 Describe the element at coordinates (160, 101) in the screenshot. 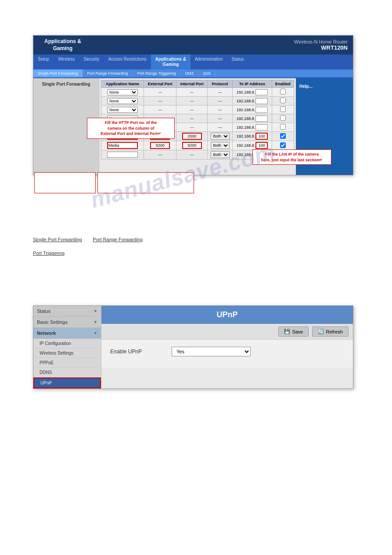

I see `ext-port-2: ---` at that location.